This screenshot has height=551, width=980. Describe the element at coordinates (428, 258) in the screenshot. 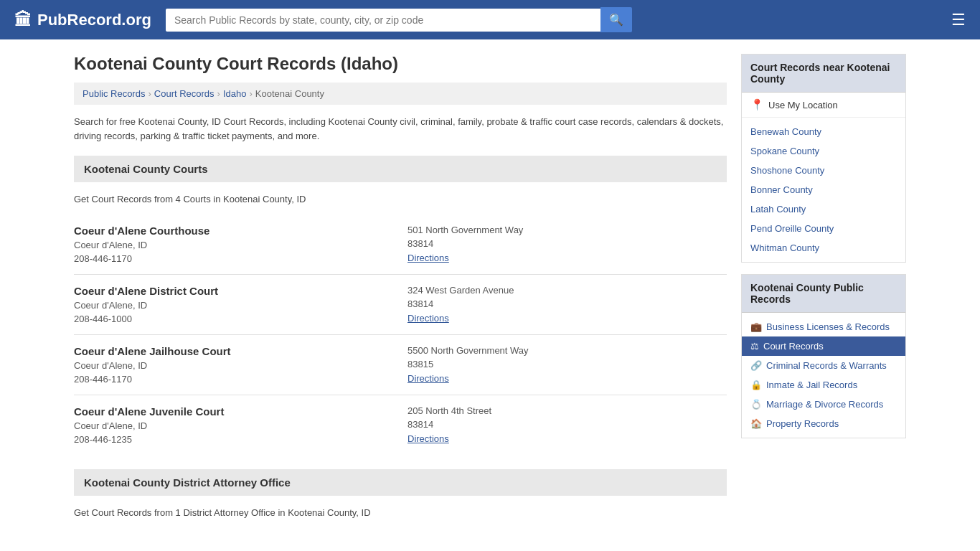

I see `directions-link-1: Directions` at that location.